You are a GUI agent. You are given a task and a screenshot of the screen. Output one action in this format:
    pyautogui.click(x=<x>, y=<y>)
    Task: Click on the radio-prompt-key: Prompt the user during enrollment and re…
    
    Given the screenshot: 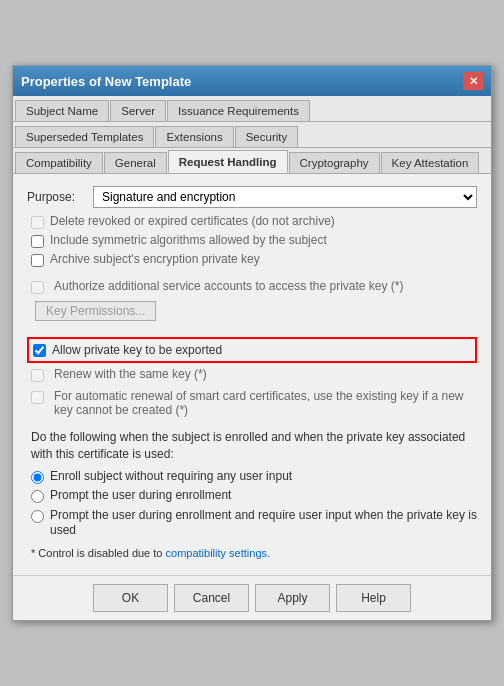 What is the action you would take?
    pyautogui.click(x=252, y=524)
    